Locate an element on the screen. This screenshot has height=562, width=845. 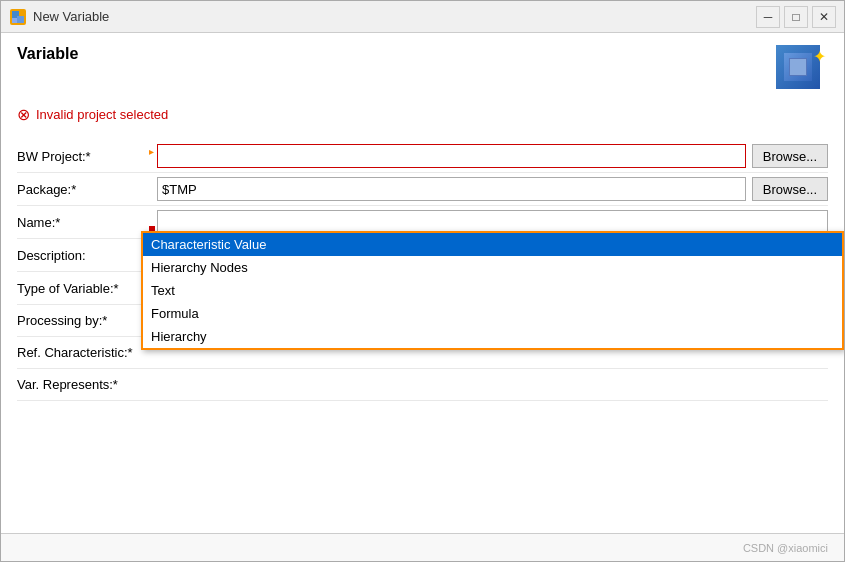
package-input is located at coordinates (452, 189).